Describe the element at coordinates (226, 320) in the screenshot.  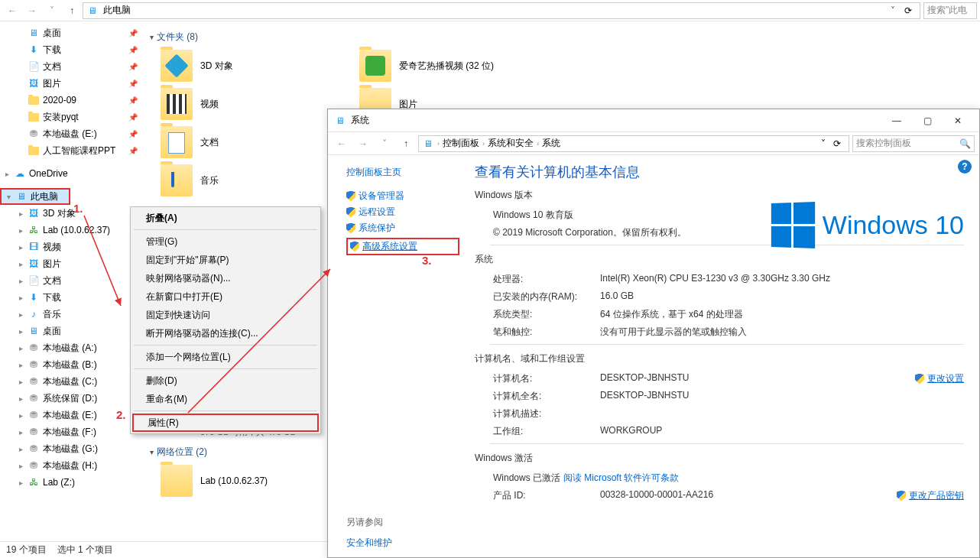
I see `context-menu: 折叠(A)管理(G)固定到"开始"屏幕(P)映射网络驱动器(N)...在新窗口中…` at that location.